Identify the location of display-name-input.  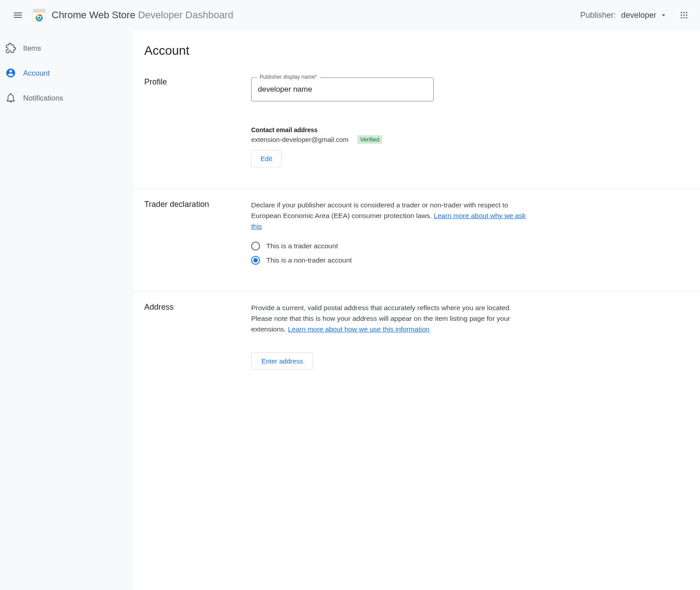
(342, 89).